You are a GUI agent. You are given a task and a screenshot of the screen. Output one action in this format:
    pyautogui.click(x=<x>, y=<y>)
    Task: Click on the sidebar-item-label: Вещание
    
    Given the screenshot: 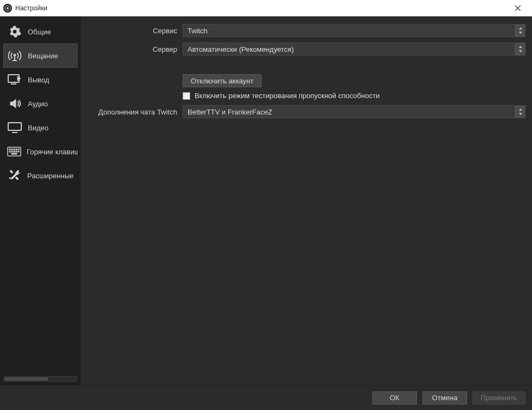 What is the action you would take?
    pyautogui.click(x=43, y=56)
    